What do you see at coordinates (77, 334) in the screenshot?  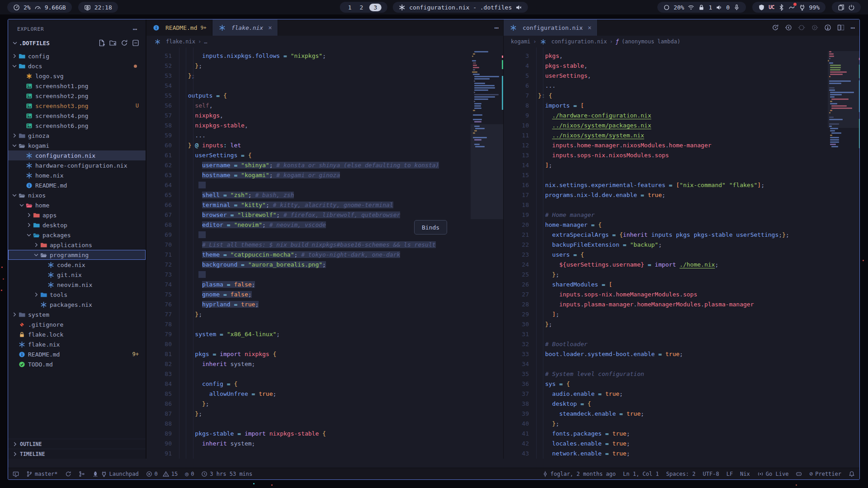 I see `tree-item-flake-lock: flake.lock` at bounding box center [77, 334].